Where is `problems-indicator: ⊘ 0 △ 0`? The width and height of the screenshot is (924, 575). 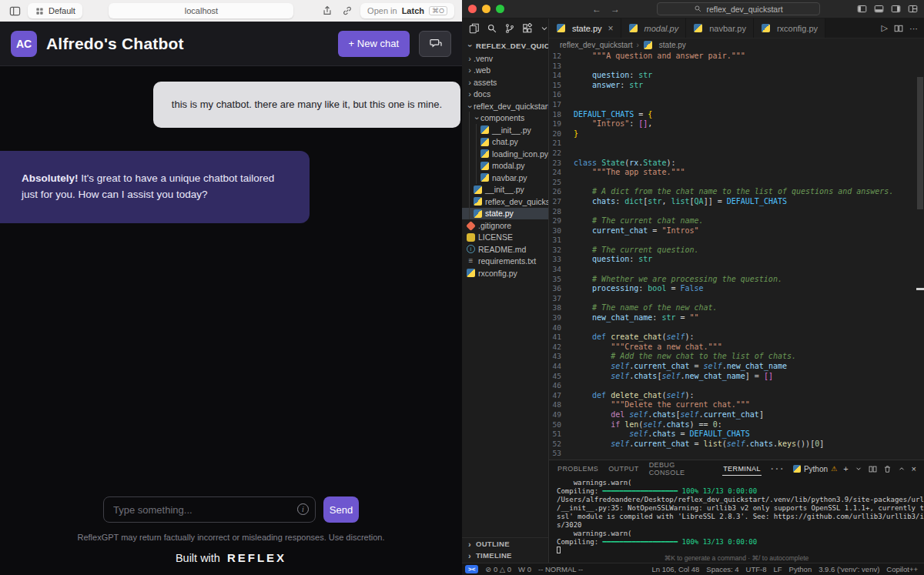 problems-indicator: ⊘ 0 △ 0 is located at coordinates (498, 570).